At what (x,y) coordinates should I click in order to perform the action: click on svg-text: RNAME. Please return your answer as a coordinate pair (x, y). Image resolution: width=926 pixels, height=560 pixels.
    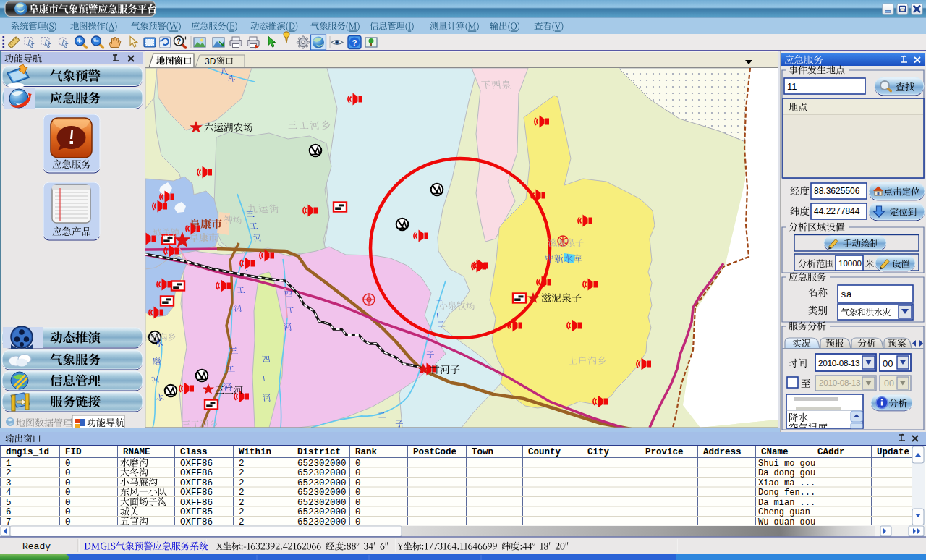
    Looking at the image, I should click on (137, 452).